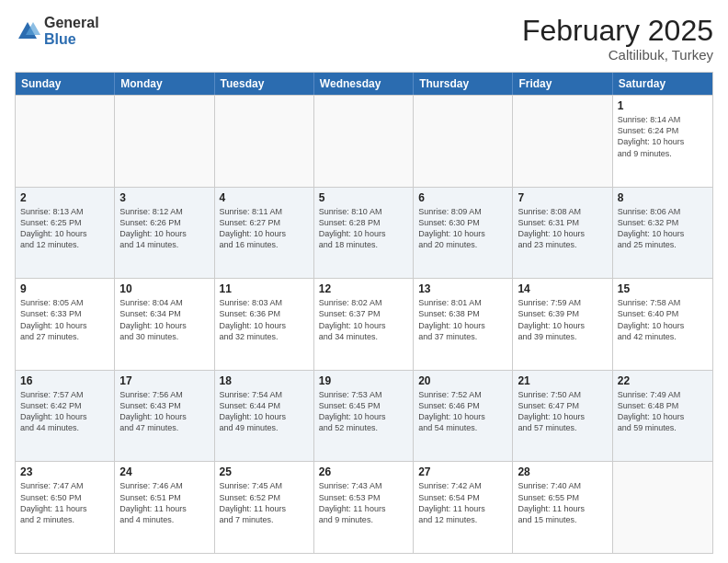  Describe the element at coordinates (72, 40) in the screenshot. I see `logo-blue: Blue` at that location.